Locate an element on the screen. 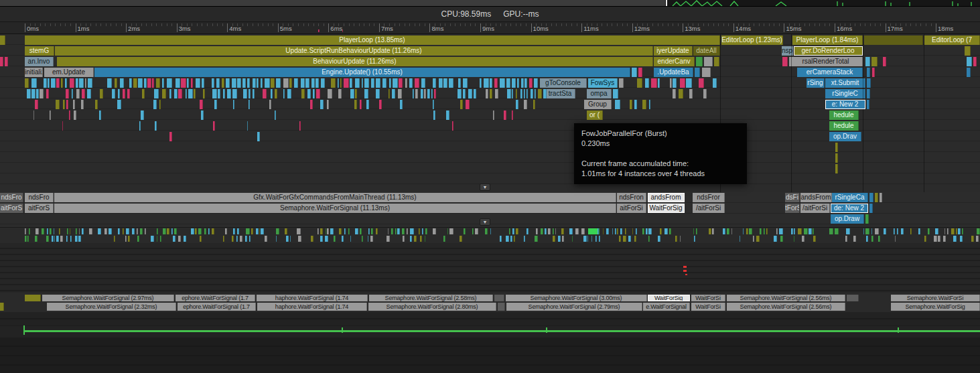 This screenshot has height=373, width=980. sample-bar: Engine.Update() (10.55ms) is located at coordinates (362, 72).